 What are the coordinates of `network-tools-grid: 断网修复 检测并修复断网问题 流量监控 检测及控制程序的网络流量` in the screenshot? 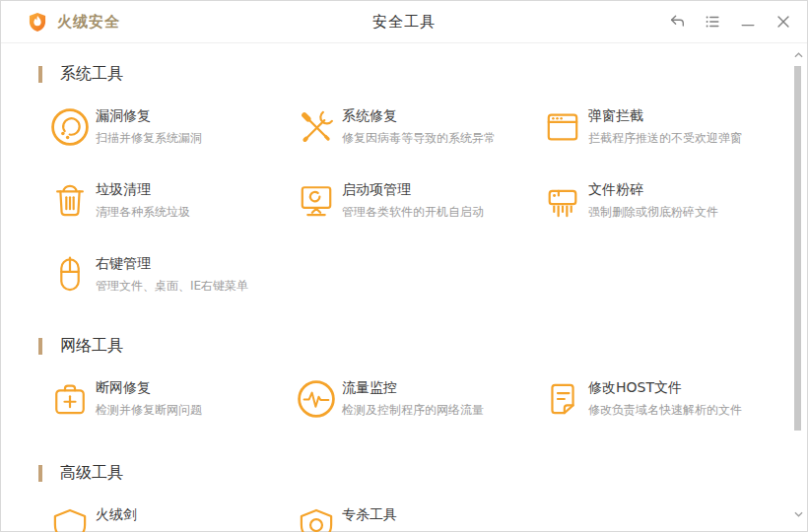 It's located at (428, 399).